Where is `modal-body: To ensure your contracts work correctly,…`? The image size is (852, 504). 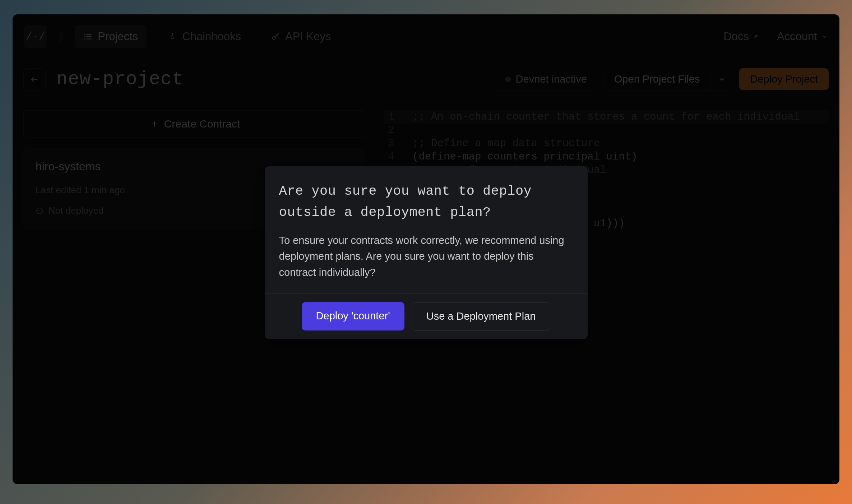
modal-body: To ensure your contracts work correctly,… is located at coordinates (426, 256).